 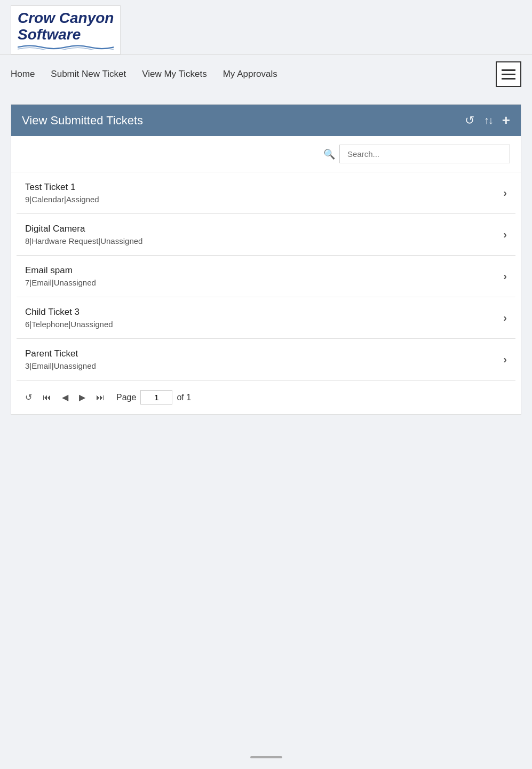 I want to click on ticket-title: Child Ticket 3, so click(x=69, y=312).